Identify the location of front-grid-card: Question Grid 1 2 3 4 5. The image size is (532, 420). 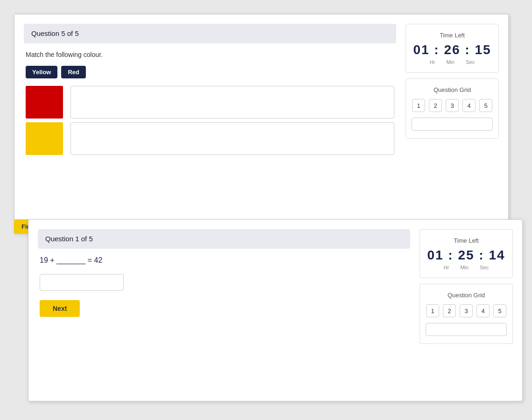
(466, 314).